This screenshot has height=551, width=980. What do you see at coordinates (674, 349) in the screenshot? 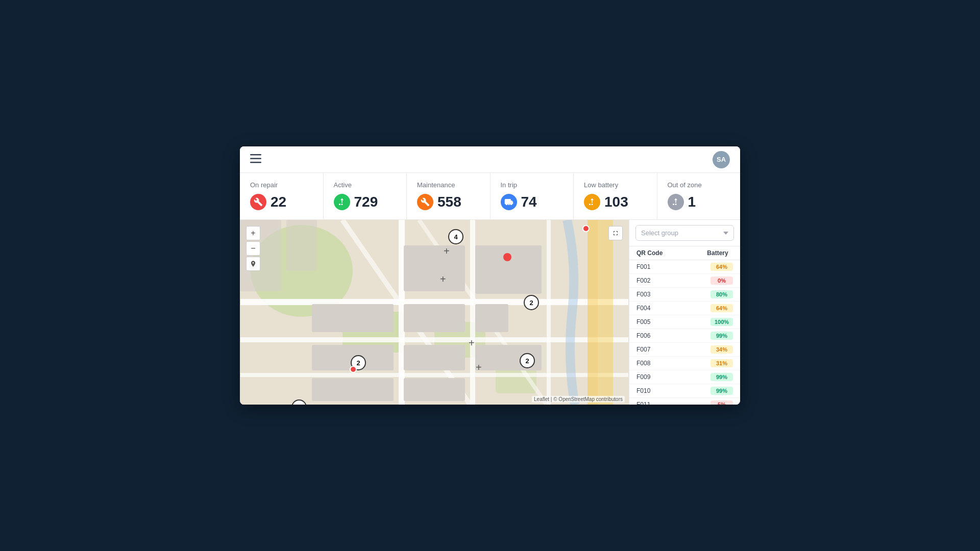
I see `qr-code-value: F007` at bounding box center [674, 349].